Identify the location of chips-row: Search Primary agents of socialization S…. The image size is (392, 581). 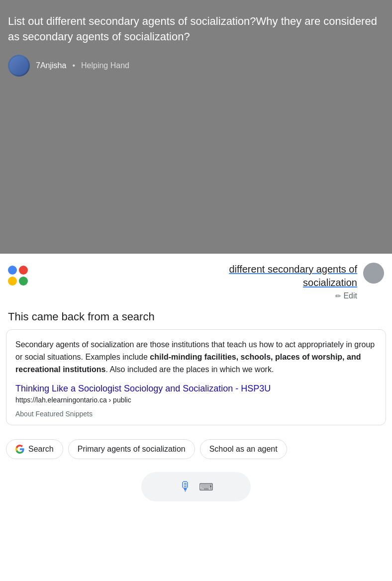
(196, 449).